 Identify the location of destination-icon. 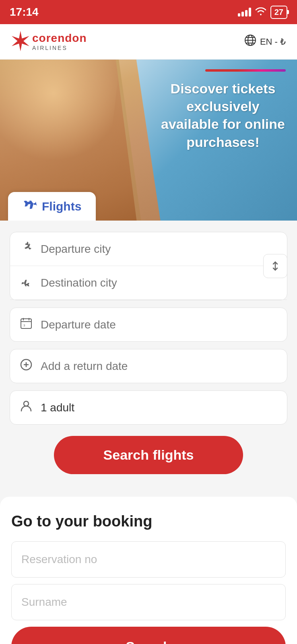
(27, 283).